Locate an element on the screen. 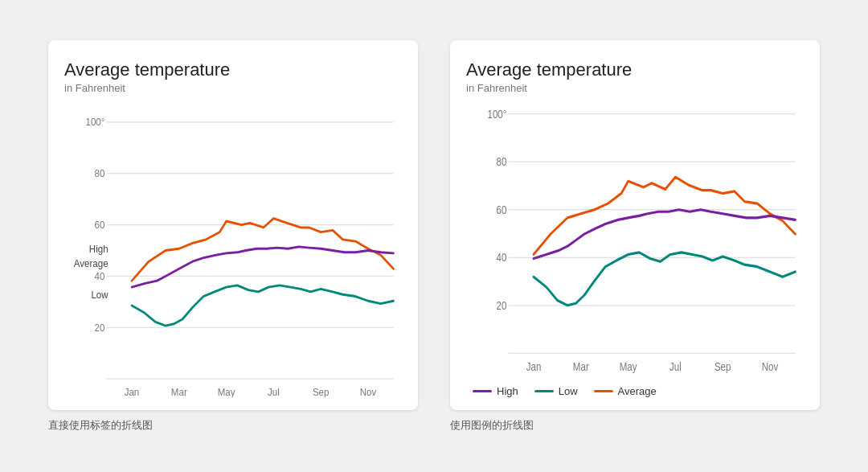 Image resolution: width=868 pixels, height=472 pixels. chart2-legend: High Low Average is located at coordinates (635, 391).